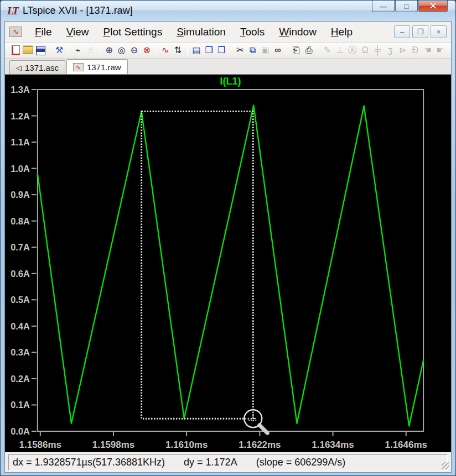 Image resolution: width=456 pixels, height=476 pixels. What do you see at coordinates (77, 32) in the screenshot?
I see `menu-view: View` at bounding box center [77, 32].